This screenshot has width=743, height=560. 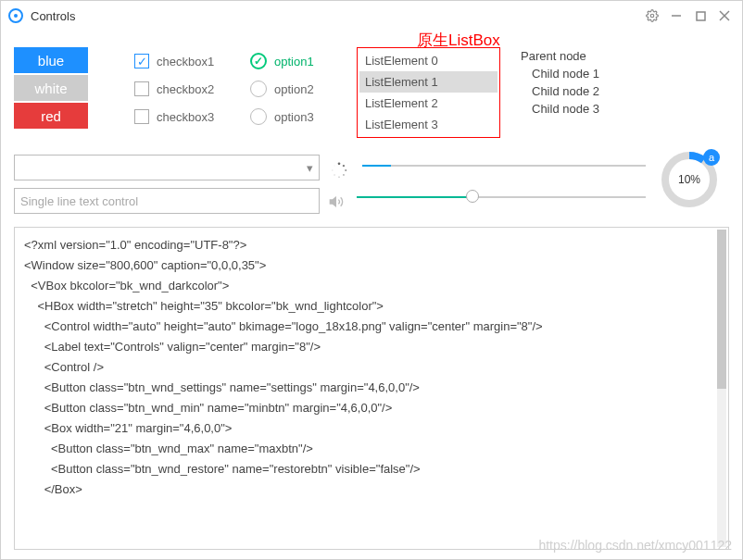 What do you see at coordinates (165, 93) in the screenshot?
I see `checkbox-group: ✓ checkbox1 checkbox2 checkbox3` at bounding box center [165, 93].